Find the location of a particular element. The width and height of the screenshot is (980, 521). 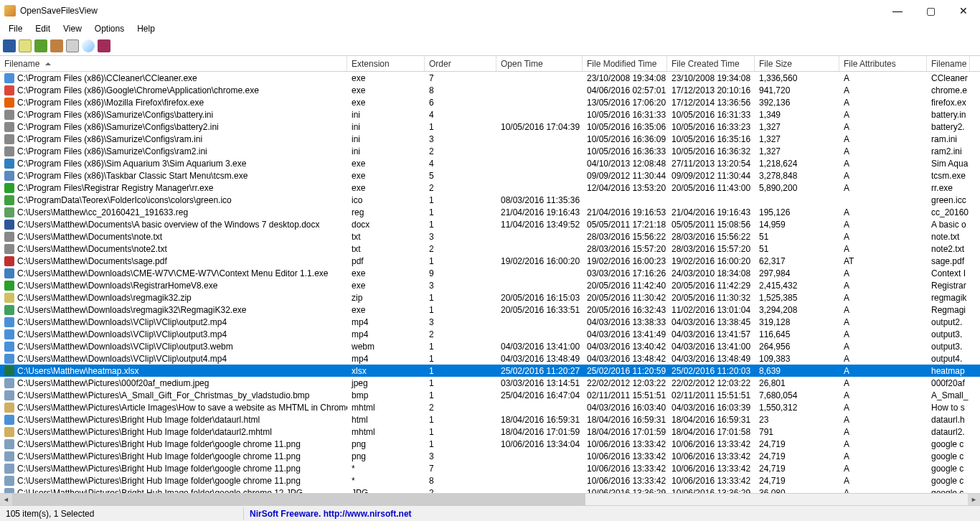

save-button is located at coordinates (9, 46).